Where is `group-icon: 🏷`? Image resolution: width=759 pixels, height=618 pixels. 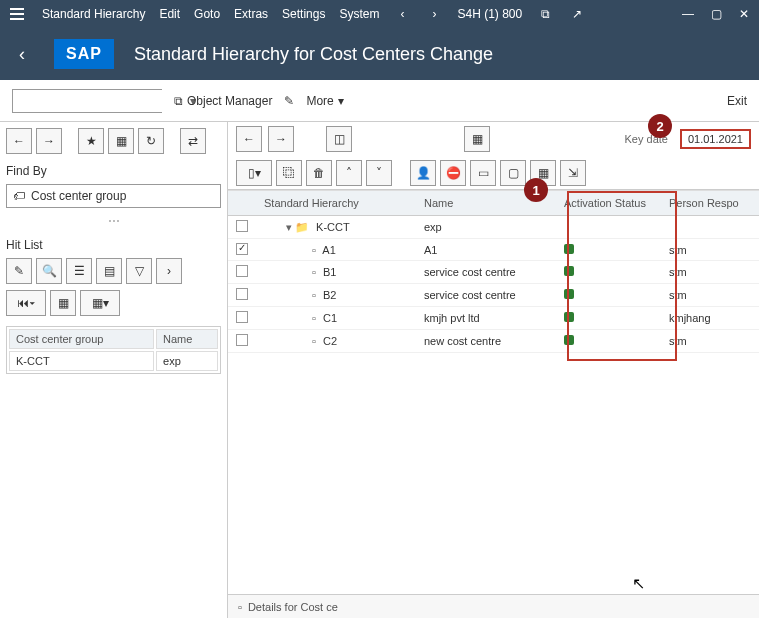
group-icon: 🏷 is located at coordinates (19, 196).